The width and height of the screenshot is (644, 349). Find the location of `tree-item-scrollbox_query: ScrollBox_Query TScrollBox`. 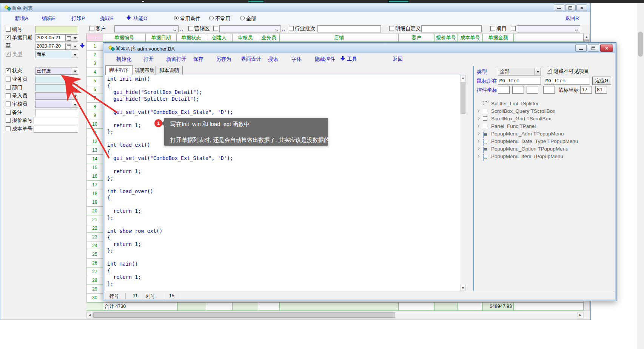

tree-item-scrollbox_query: ScrollBox_Query TScrollBox is located at coordinates (545, 111).